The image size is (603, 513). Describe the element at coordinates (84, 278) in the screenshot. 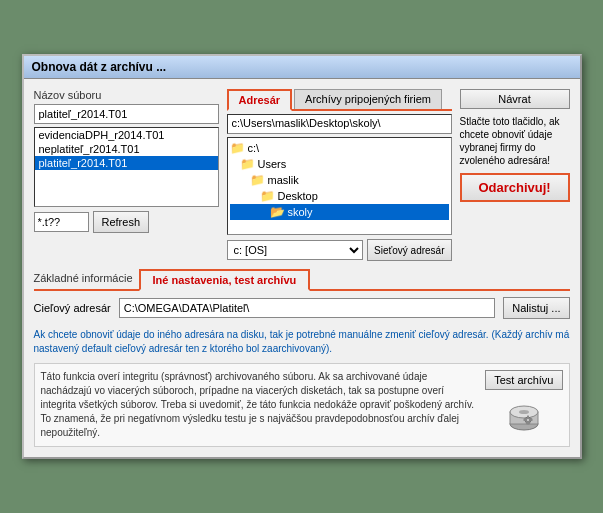

I see `basic-info-label: Základné informácie` at that location.